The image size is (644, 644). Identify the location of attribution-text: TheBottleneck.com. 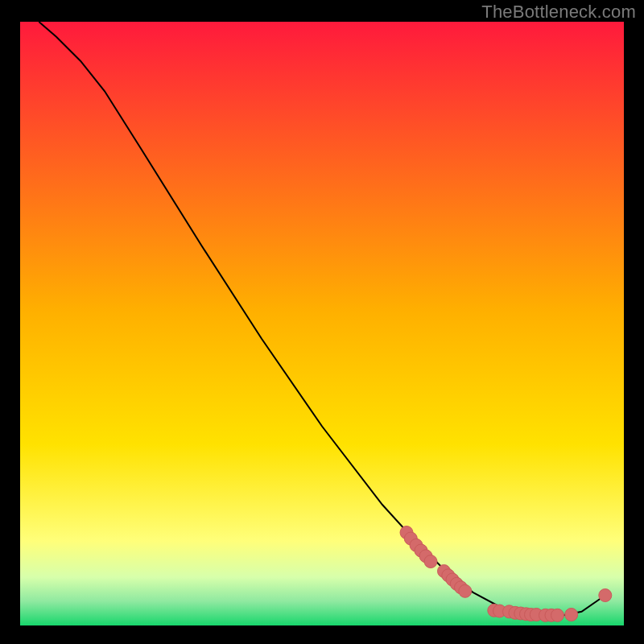
(559, 12).